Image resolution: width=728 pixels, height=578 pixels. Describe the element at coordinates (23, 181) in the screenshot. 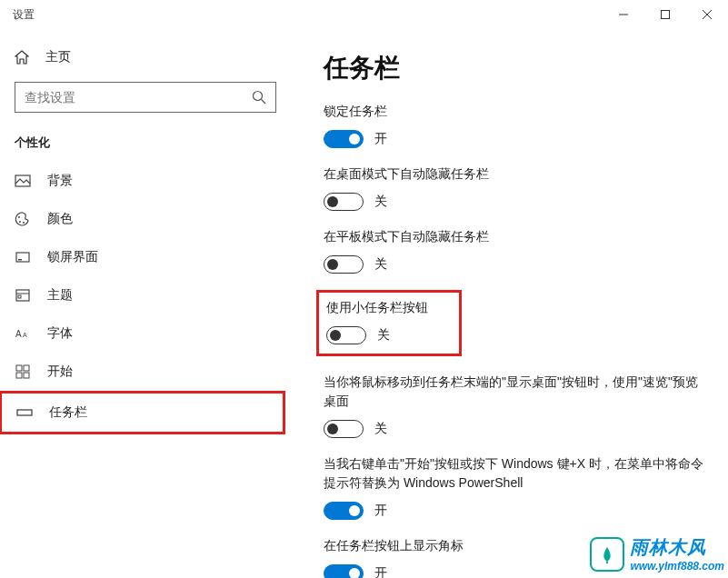

I see `image-icon` at that location.